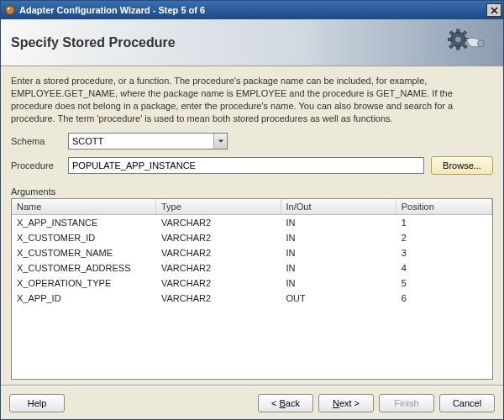 This screenshot has height=420, width=504. I want to click on table-row: X_CUSTOMER_IDVARCHAR2IN2, so click(252, 238).